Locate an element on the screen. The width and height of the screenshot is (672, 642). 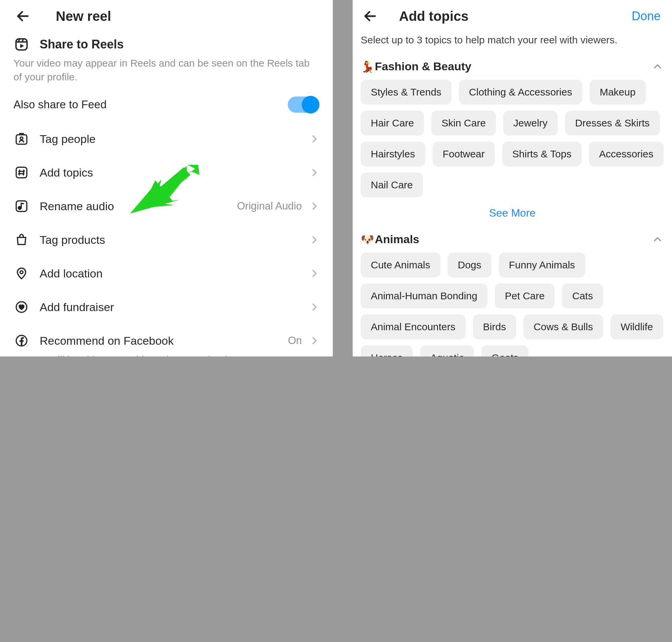
topic-chip: Accessories is located at coordinates (626, 154).